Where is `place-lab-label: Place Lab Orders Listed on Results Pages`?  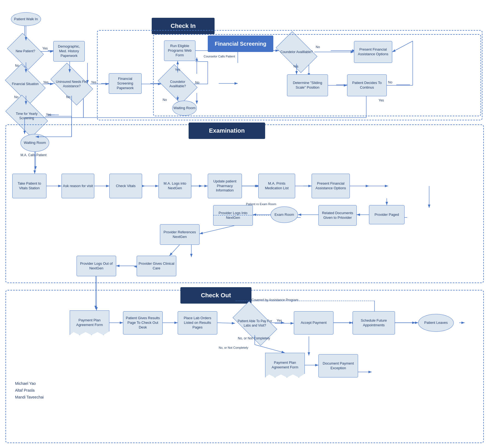
place-lab-label: Place Lab Orders Listed on Results Pages is located at coordinates (197, 323).